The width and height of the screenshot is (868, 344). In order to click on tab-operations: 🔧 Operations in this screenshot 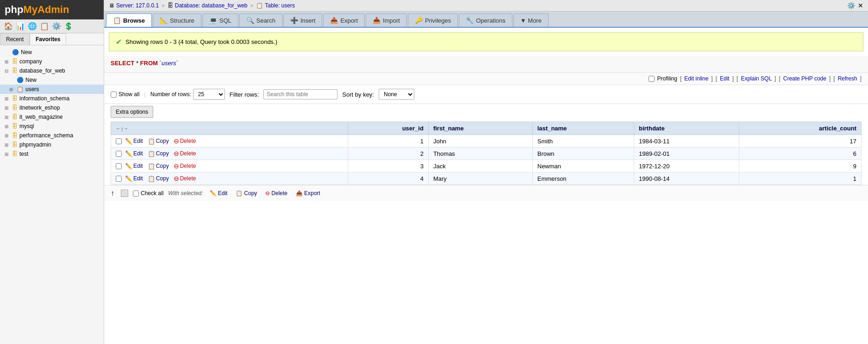, I will do `click(486, 20)`.